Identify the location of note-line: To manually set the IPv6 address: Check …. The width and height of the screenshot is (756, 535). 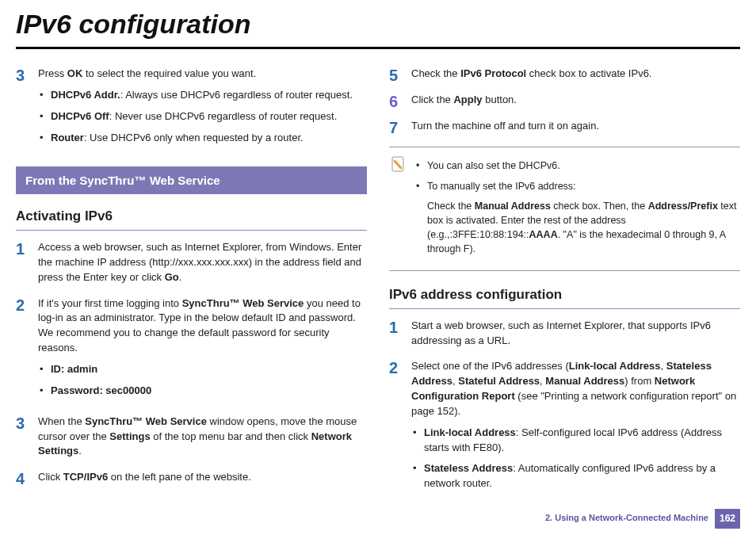
(575, 217).